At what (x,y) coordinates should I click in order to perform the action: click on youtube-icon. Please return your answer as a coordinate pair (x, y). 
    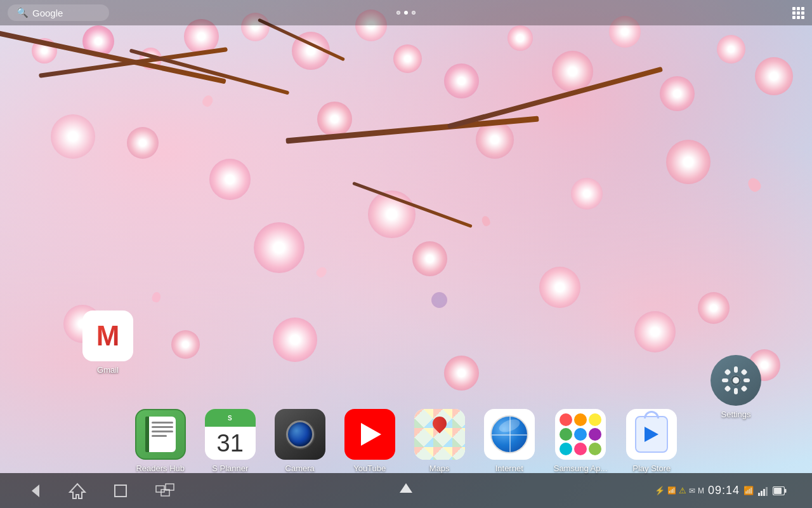
    Looking at the image, I should click on (370, 434).